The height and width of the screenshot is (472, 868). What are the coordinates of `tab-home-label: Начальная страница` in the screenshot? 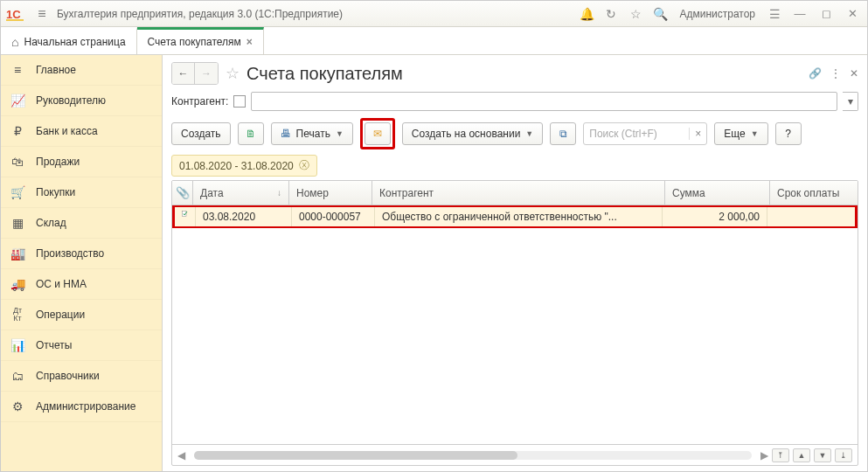 It's located at (74, 42).